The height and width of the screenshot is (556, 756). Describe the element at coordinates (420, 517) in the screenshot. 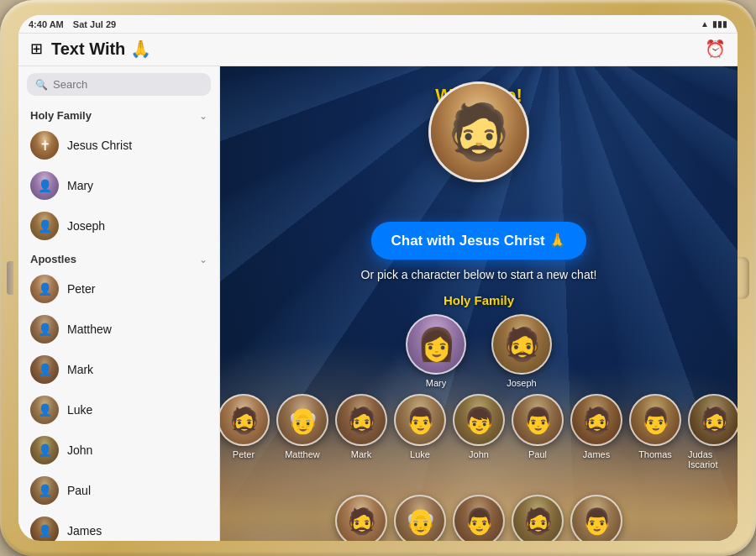

I see `avatar-extra-2: 👴` at that location.